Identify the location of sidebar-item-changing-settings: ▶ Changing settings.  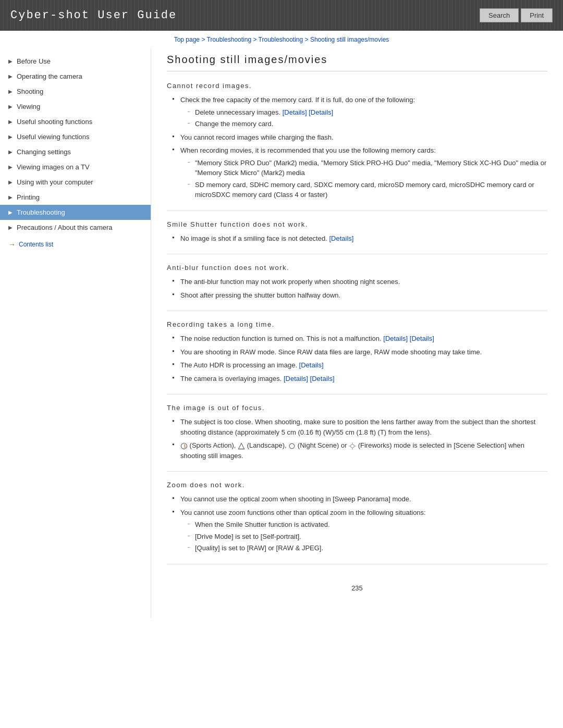
(75, 152).